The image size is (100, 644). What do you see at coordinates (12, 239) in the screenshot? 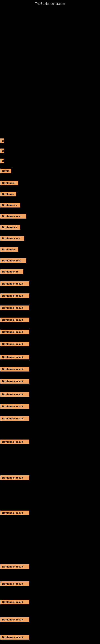
I see `list-item: Bottleneck res` at bounding box center [12, 239].